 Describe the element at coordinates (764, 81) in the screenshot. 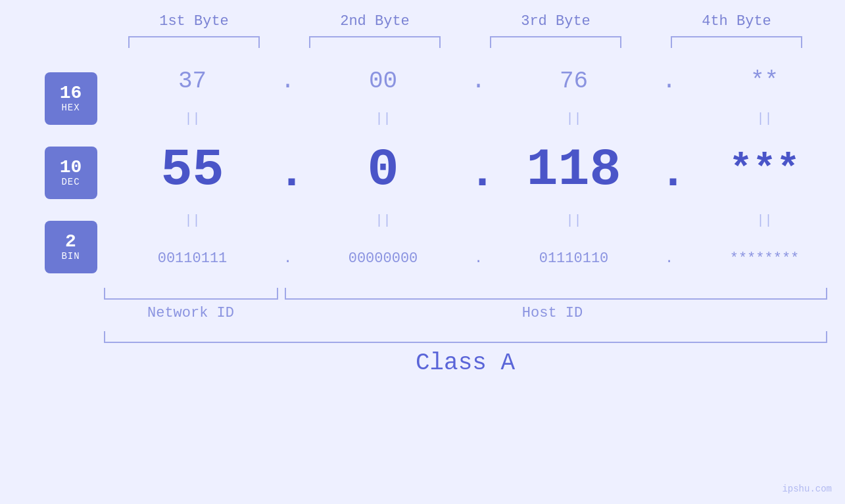

I see `hex-value-4: **` at that location.